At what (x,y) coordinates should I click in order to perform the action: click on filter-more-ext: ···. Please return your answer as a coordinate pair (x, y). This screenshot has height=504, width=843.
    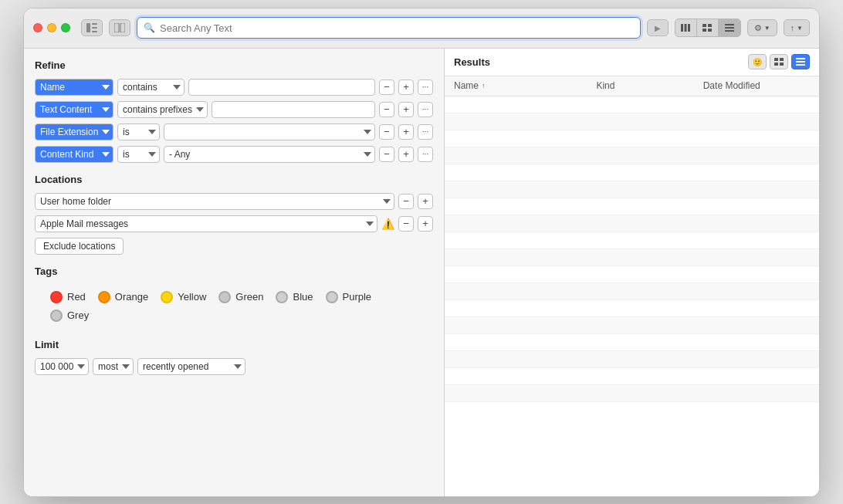
    Looking at the image, I should click on (425, 132).